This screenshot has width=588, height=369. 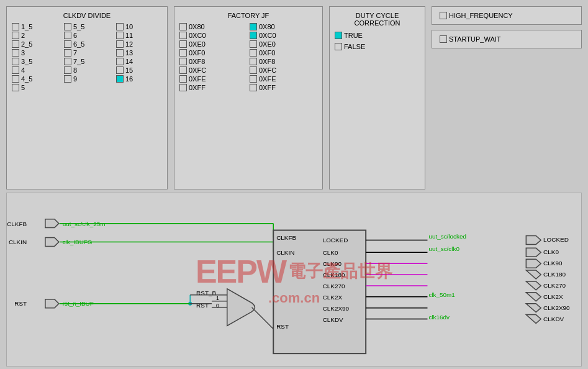 I want to click on clkin-port-arrow, so click(x=52, y=242).